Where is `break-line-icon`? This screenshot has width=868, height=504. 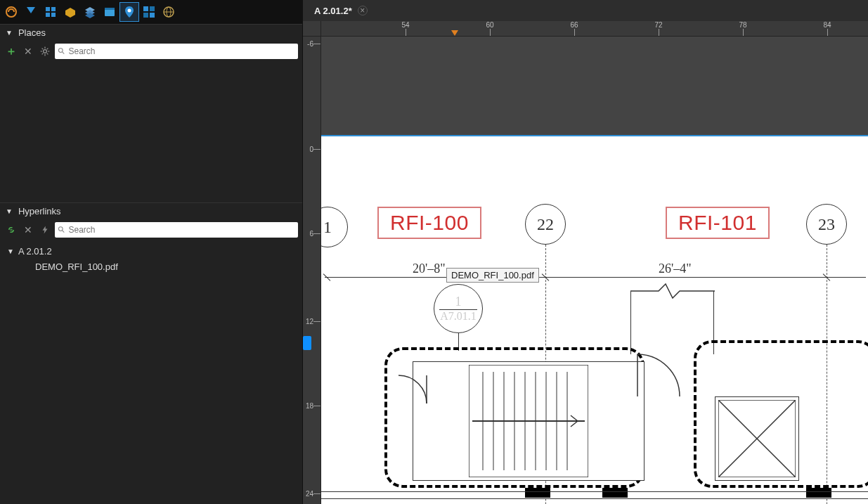 break-line-icon is located at coordinates (673, 291).